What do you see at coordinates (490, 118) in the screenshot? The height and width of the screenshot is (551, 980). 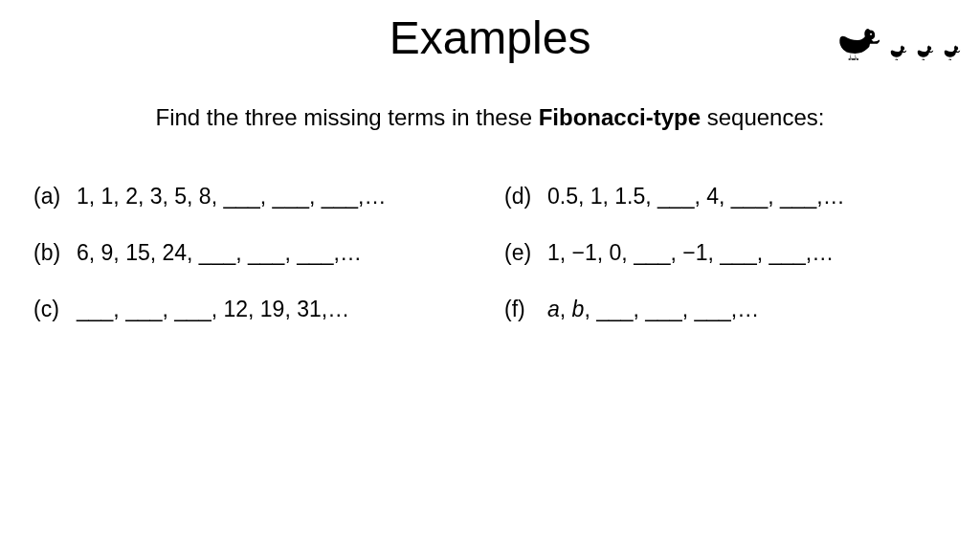 I see `instruction-text: Find the three missing terms in these Fi…` at bounding box center [490, 118].